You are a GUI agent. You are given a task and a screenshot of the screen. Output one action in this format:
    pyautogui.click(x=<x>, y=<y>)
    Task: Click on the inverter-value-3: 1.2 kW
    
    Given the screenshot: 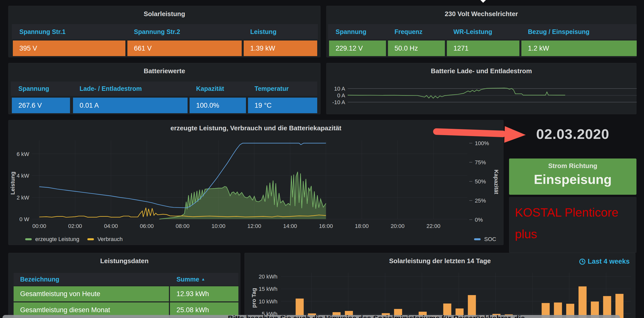 What is the action you would take?
    pyautogui.click(x=579, y=48)
    